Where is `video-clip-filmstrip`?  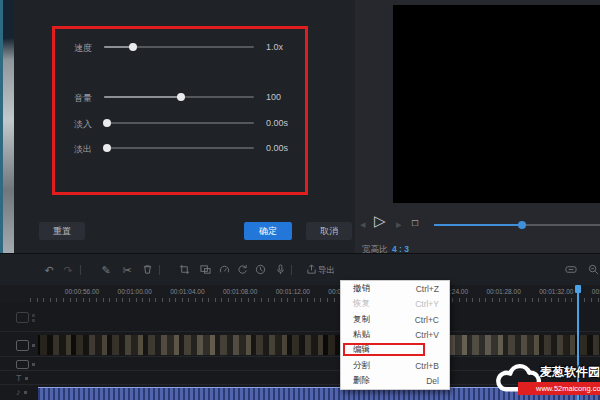 video-clip-filmstrip is located at coordinates (319, 345).